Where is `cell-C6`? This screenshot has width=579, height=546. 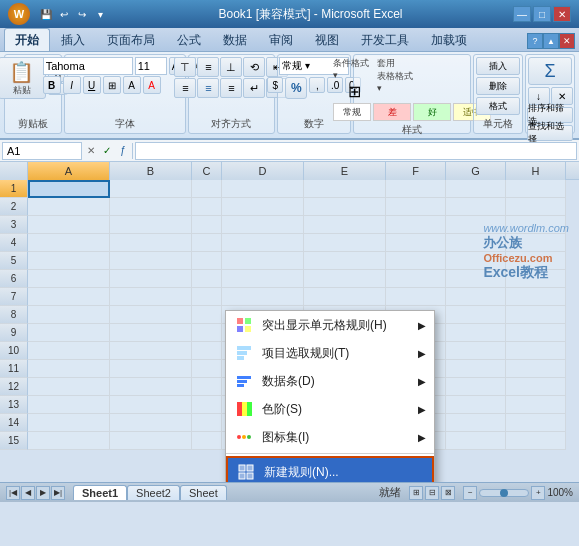 cell-C6 is located at coordinates (207, 279).